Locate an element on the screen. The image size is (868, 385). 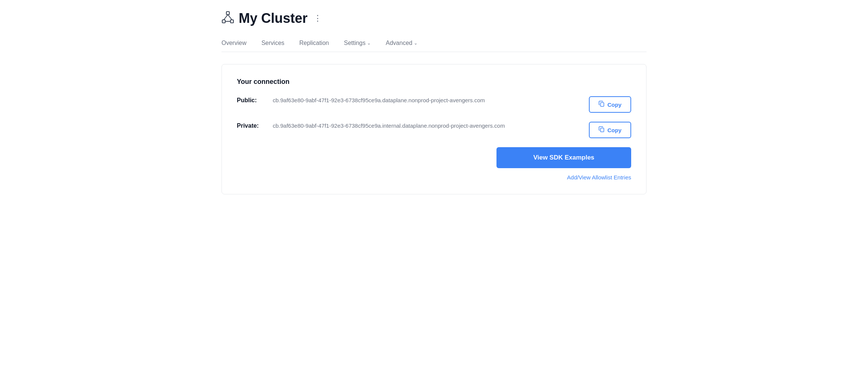
tab-overview: Overview is located at coordinates (238, 43).